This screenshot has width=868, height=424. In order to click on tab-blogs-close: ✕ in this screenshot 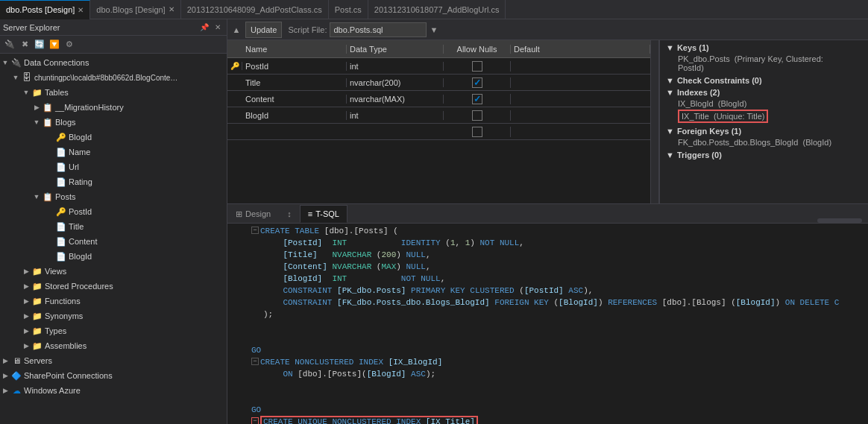, I will do `click(172, 9)`.